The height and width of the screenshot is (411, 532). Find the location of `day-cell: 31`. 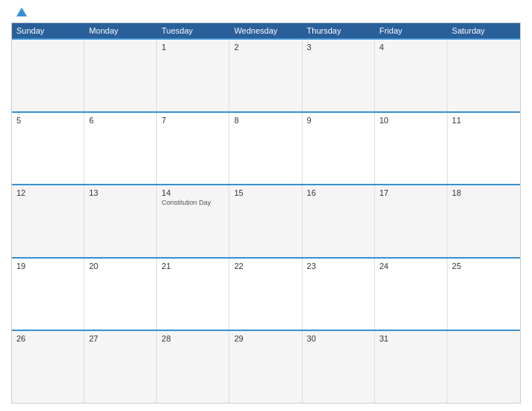

day-cell: 31 is located at coordinates (411, 367).